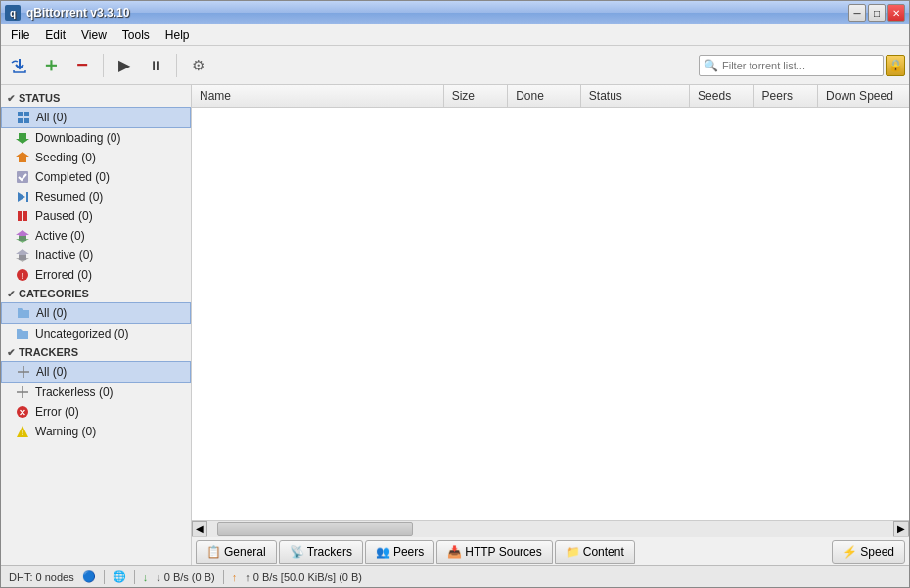 Image resolution: width=910 pixels, height=588 pixels. What do you see at coordinates (399, 552) in the screenshot?
I see `tab-peers: 👥 Peers` at bounding box center [399, 552].